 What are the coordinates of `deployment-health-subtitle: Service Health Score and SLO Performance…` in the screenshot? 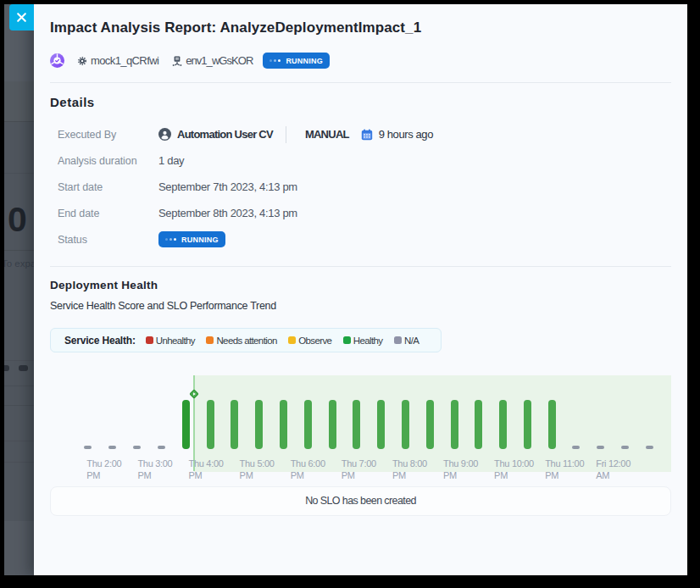 It's located at (163, 306).